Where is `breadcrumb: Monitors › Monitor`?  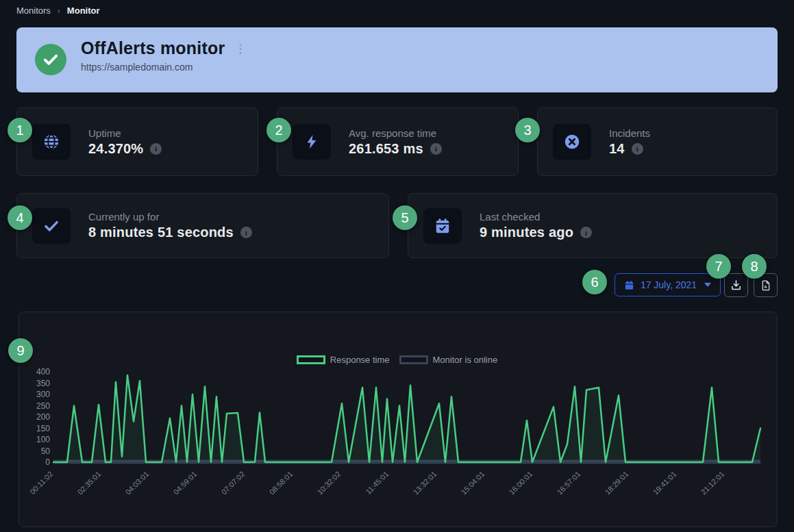
breadcrumb: Monitors › Monitor is located at coordinates (58, 11).